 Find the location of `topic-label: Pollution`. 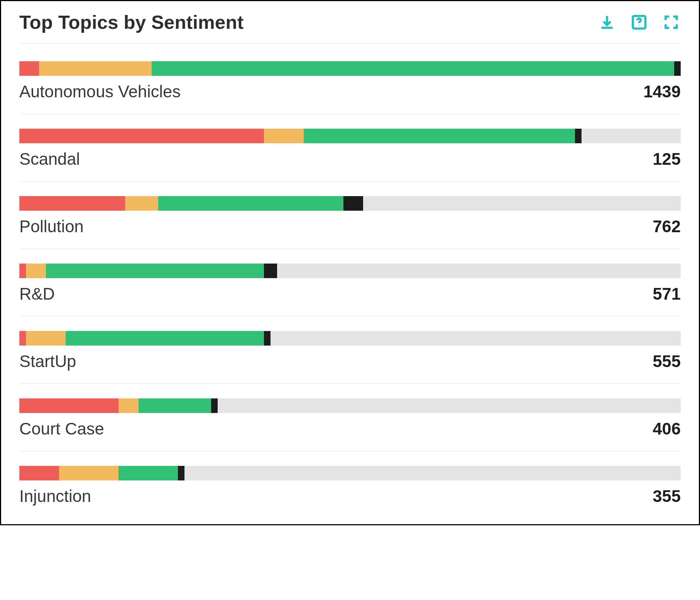

topic-label: Pollution is located at coordinates (51, 226).